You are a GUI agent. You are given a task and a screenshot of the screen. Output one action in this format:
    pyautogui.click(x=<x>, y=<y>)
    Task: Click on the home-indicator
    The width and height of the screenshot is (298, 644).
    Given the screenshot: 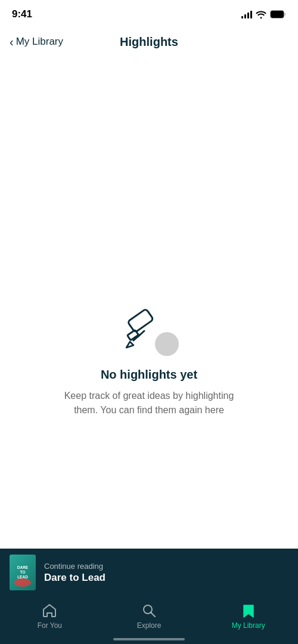 What is the action you would take?
    pyautogui.click(x=149, y=639)
    